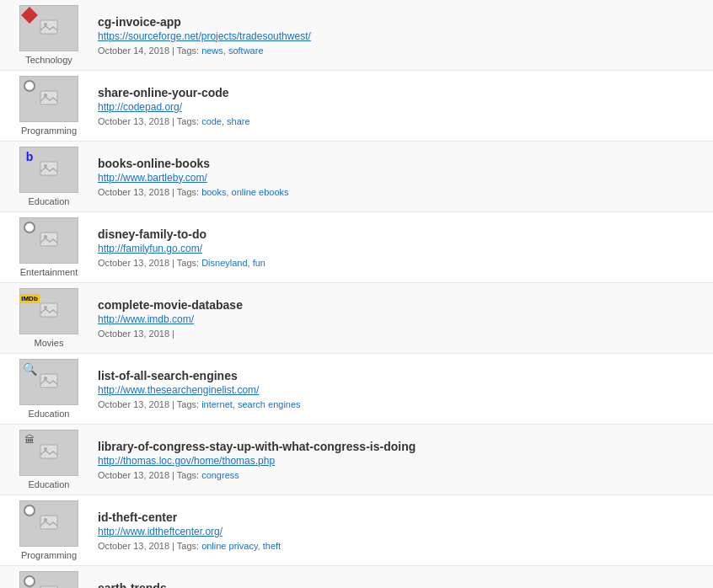  I want to click on tag-link: theft, so click(271, 546).